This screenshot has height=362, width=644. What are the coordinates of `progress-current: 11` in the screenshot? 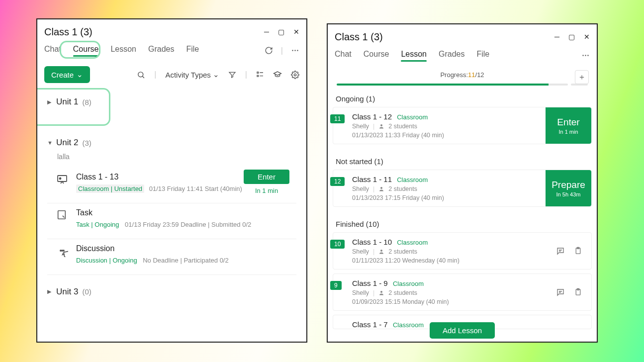 It's located at (471, 75).